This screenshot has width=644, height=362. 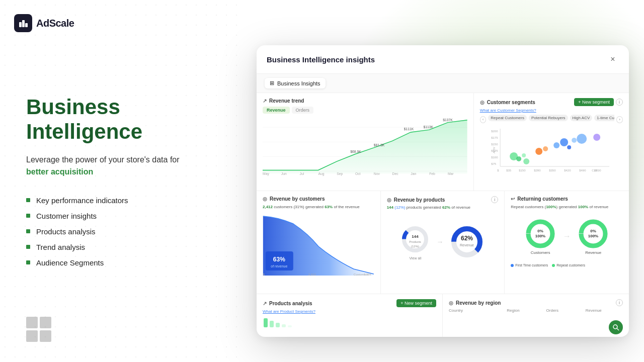 What do you see at coordinates (395, 174) in the screenshot?
I see `svg-text: Dec` at bounding box center [395, 174].